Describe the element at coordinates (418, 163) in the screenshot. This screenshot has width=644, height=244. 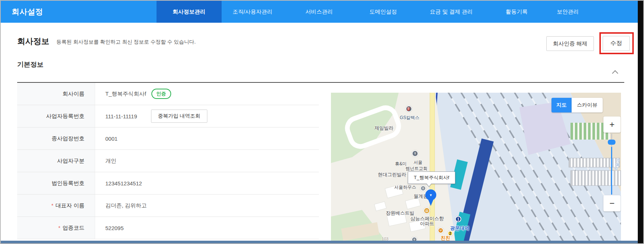
I see `map-label-seoul: 서울` at that location.